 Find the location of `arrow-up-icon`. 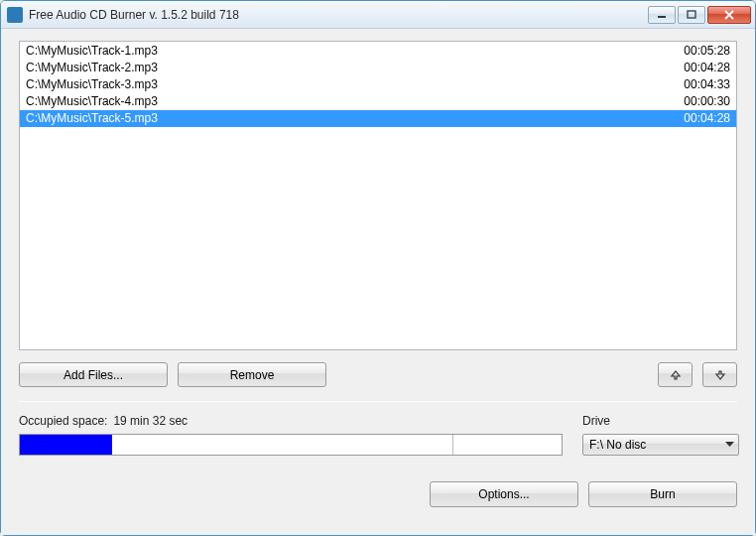

arrow-up-icon is located at coordinates (676, 375).